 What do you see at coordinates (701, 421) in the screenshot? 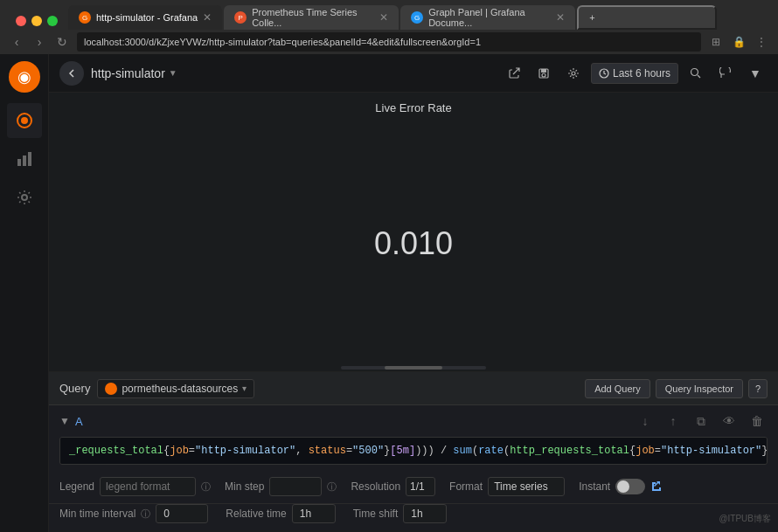
I see `duplicate-btn: ⧉` at bounding box center [701, 421].